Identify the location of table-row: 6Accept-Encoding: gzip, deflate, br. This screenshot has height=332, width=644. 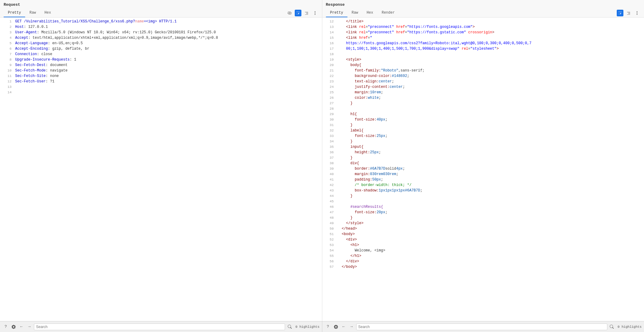
(161, 49).